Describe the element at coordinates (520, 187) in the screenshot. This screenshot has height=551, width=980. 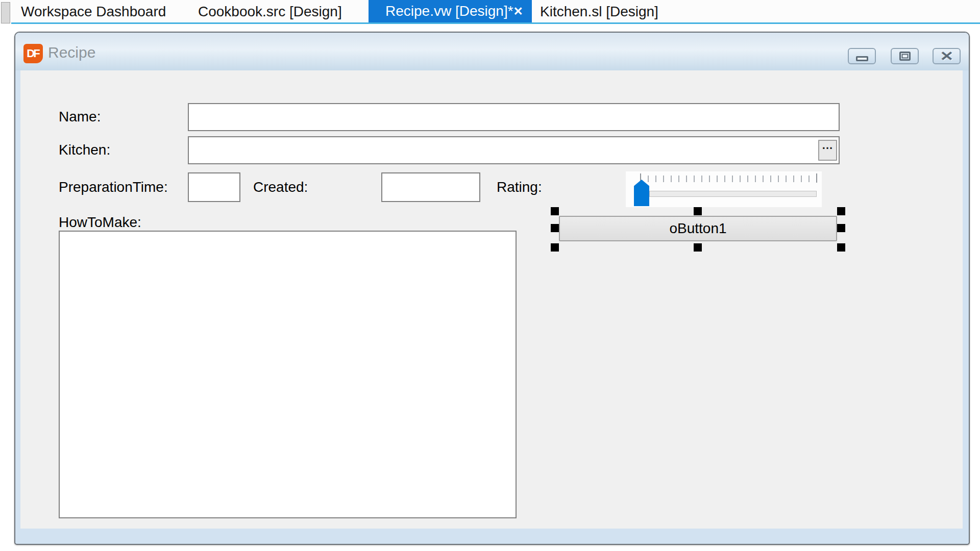
I see `rating-label: Rating:` at that location.